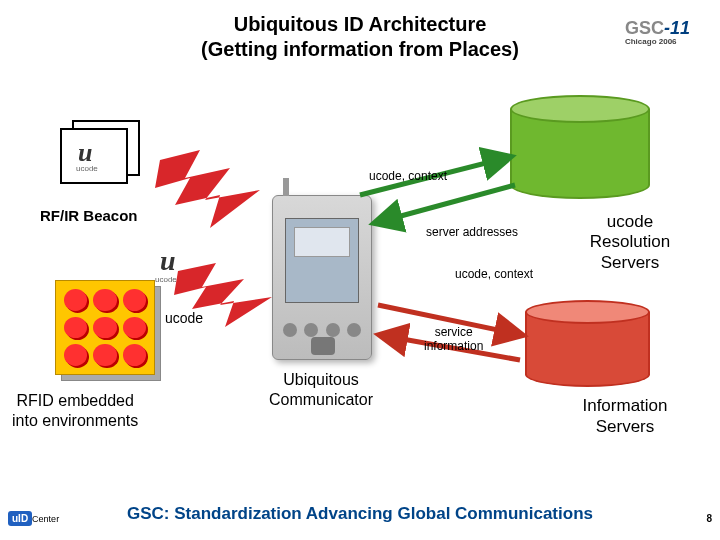 Image resolution: width=720 pixels, height=540 pixels. What do you see at coordinates (630, 242) in the screenshot?
I see `db-green-label: ucode Resolution Servers` at bounding box center [630, 242].